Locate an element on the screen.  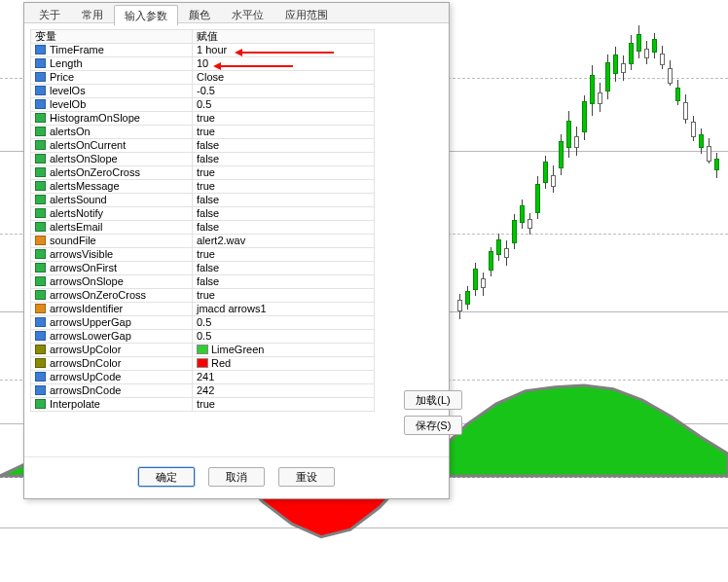
table-row: alertsSoundfalse is located at coordinates (202, 200).